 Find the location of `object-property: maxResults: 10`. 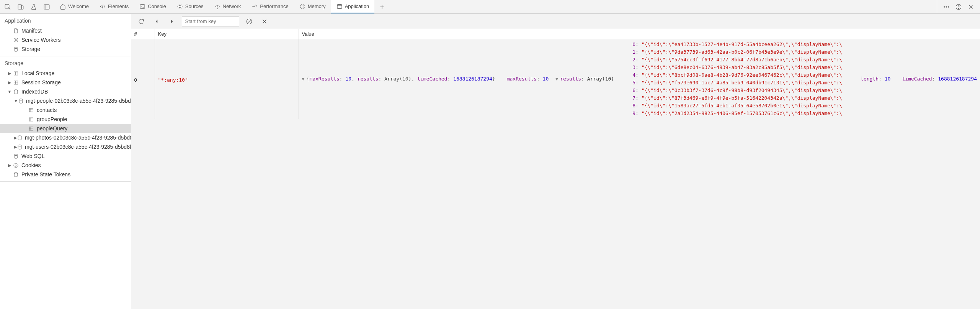

object-property: maxResults: 10 is located at coordinates (522, 79).